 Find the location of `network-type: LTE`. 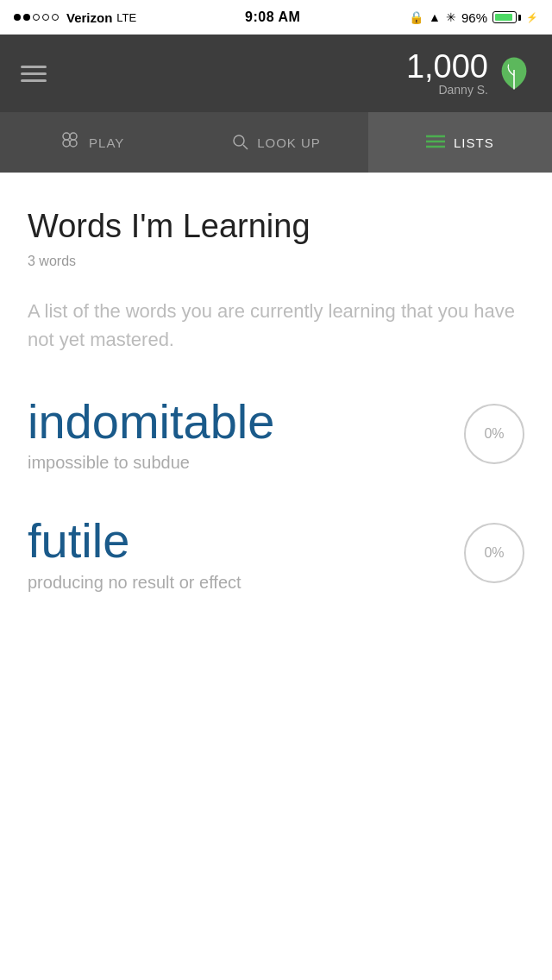

network-type: LTE is located at coordinates (126, 17).